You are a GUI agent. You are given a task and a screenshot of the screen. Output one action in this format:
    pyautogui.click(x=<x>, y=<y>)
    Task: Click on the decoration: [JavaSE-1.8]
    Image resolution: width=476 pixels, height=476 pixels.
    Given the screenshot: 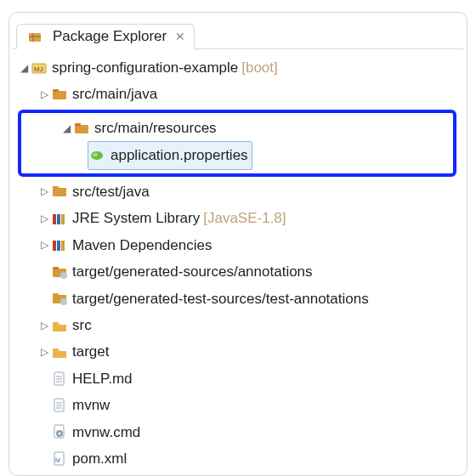 What is the action you would take?
    pyautogui.click(x=245, y=218)
    